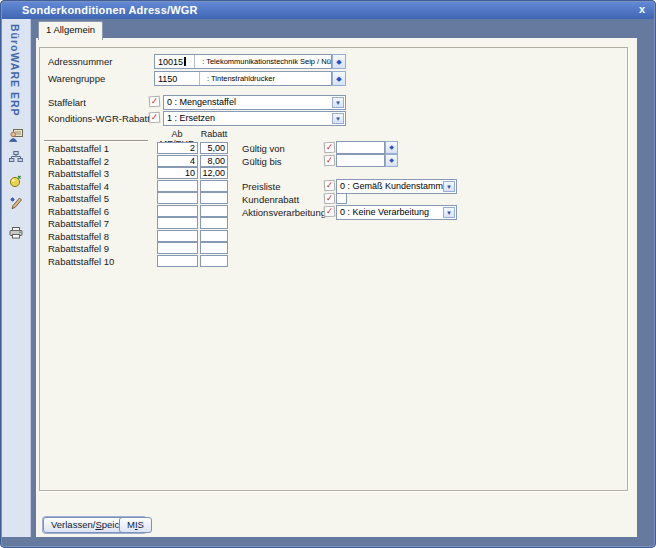  What do you see at coordinates (16, 158) in the screenshot?
I see `orgchart-icon` at bounding box center [16, 158].